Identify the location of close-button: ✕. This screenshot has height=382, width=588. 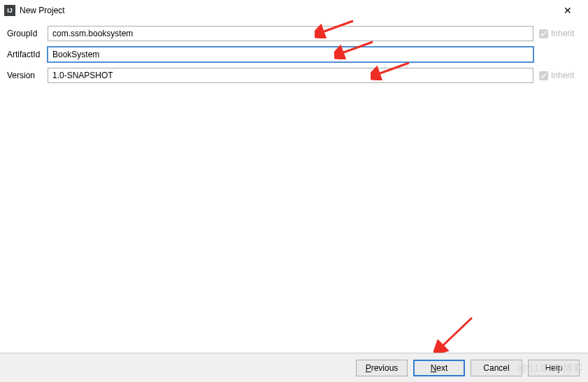
(568, 10).